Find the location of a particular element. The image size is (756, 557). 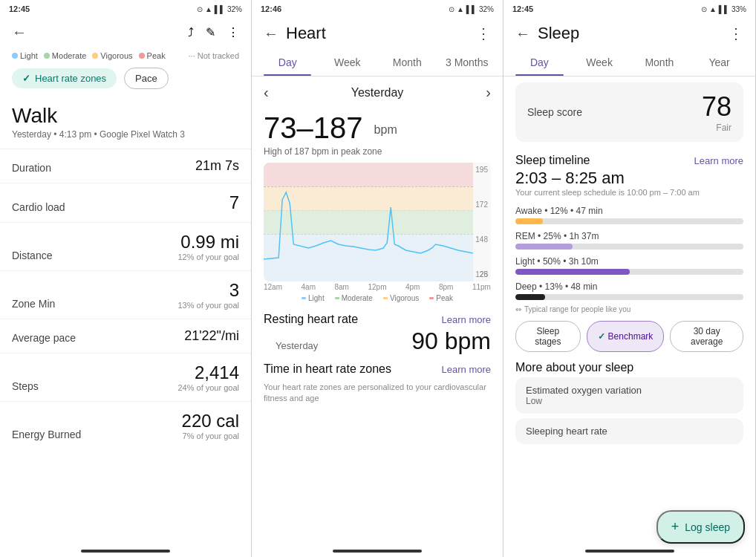

heart-rate-svg is located at coordinates (368, 222).